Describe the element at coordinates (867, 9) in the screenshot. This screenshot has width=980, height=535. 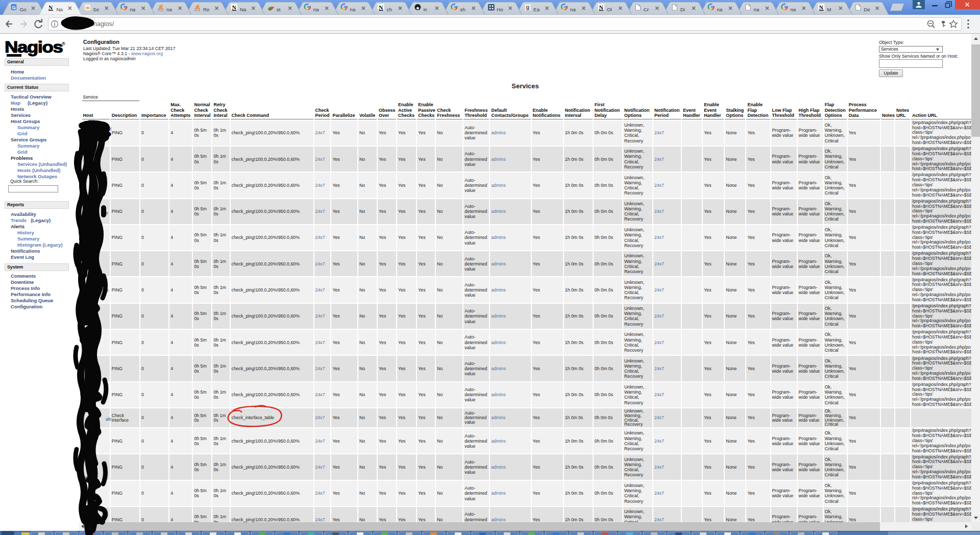
I see `svg-text: De` at that location.